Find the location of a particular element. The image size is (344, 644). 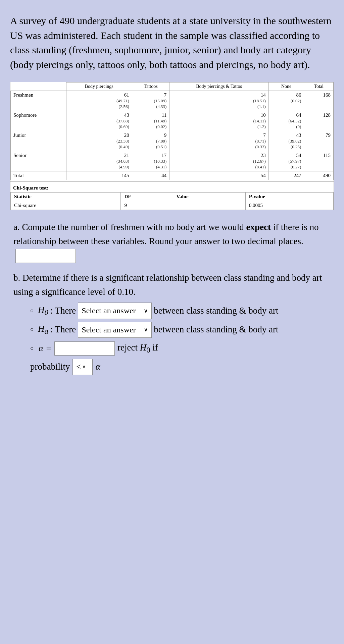

cell-sophomore-none: 64 (64.52) (0) is located at coordinates (286, 121).